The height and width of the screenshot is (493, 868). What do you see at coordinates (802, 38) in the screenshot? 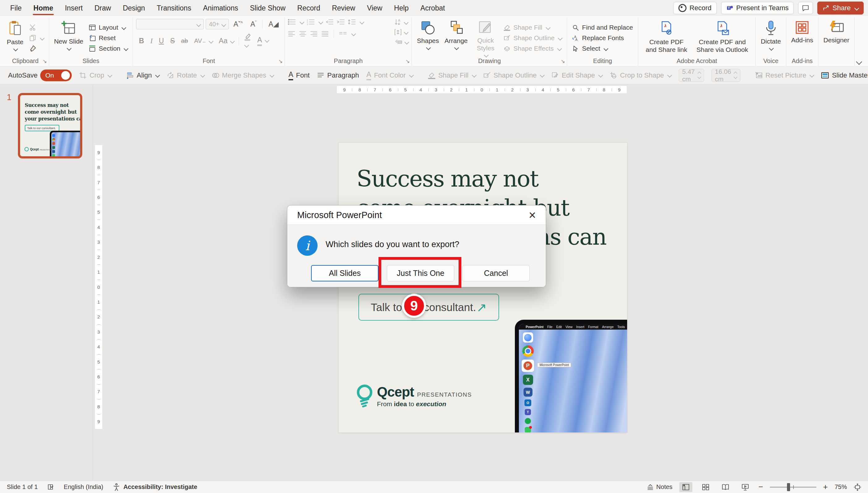
I see `addins-button: Add-ins` at bounding box center [802, 38].